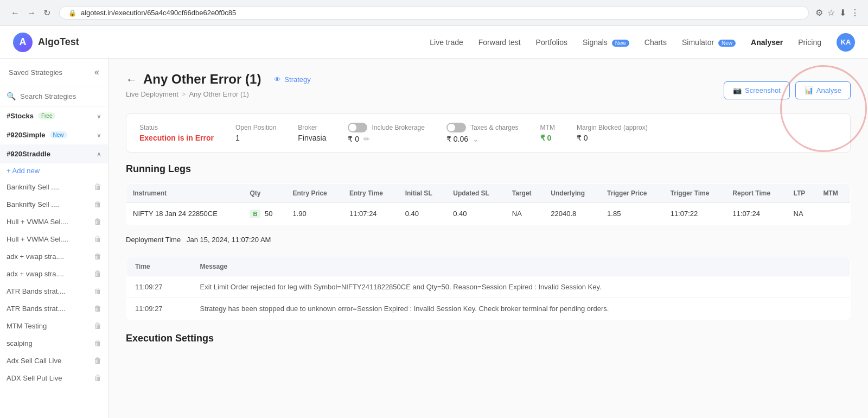  What do you see at coordinates (488, 133) in the screenshot?
I see `status-section: Status Execution is in Error Open Positi…` at bounding box center [488, 133].